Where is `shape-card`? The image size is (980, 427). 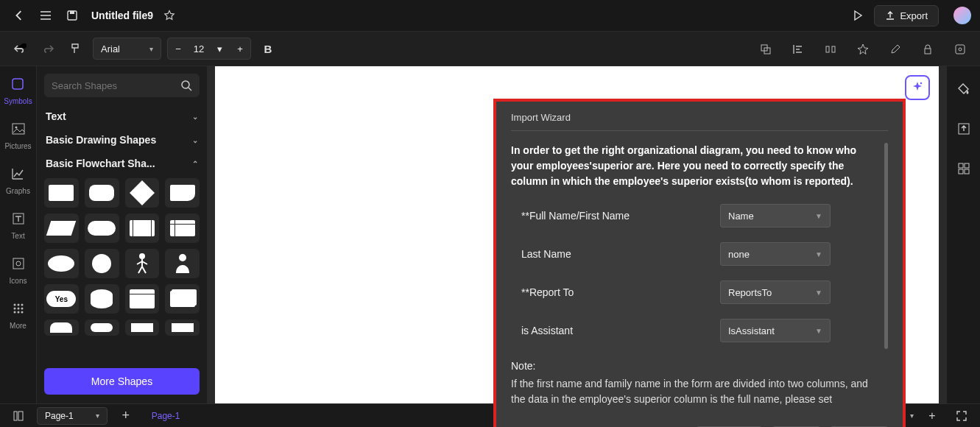 shape-card is located at coordinates (143, 299).